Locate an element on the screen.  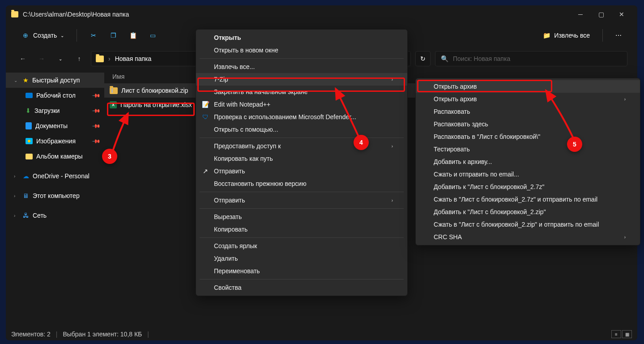
ctx-defender: 🛡Проверка с использованием Microsoft Def… is located at coordinates (302, 117).